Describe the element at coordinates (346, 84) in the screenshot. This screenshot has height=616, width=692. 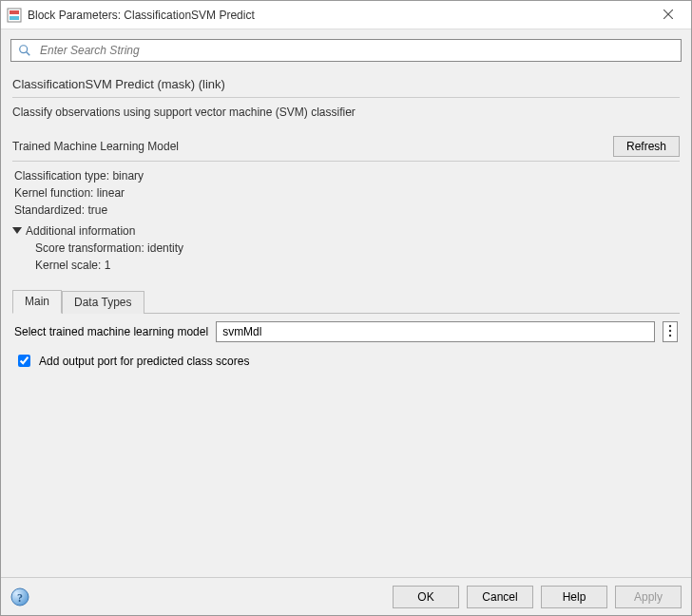
I see `mask-header: ClassificationSVM Predict (mask) (link)` at that location.